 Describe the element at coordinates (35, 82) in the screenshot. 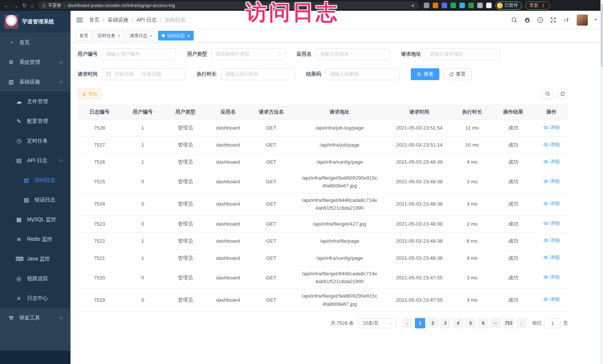

I see `sidebar-item-infra: ▥基础设施` at that location.